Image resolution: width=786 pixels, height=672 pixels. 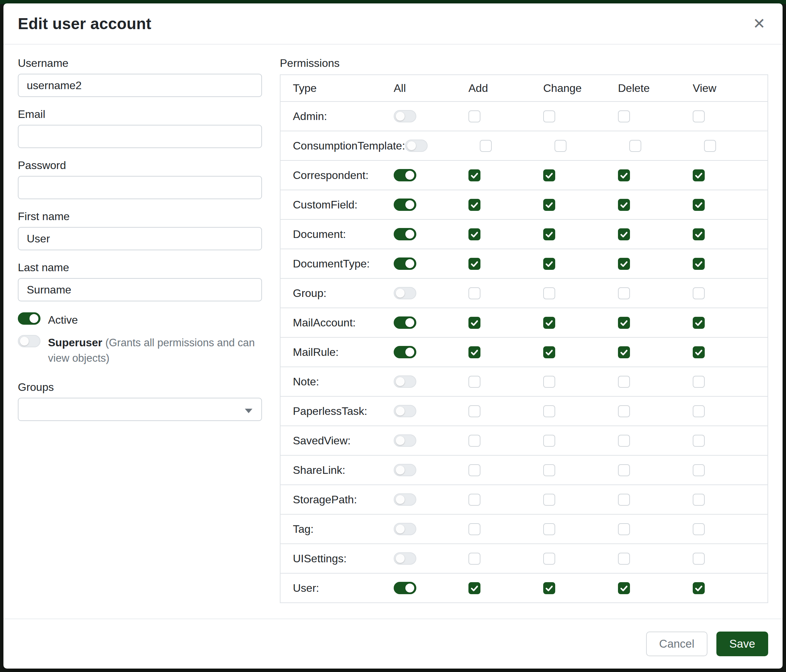 What do you see at coordinates (140, 187) in the screenshot?
I see `password-input` at bounding box center [140, 187].